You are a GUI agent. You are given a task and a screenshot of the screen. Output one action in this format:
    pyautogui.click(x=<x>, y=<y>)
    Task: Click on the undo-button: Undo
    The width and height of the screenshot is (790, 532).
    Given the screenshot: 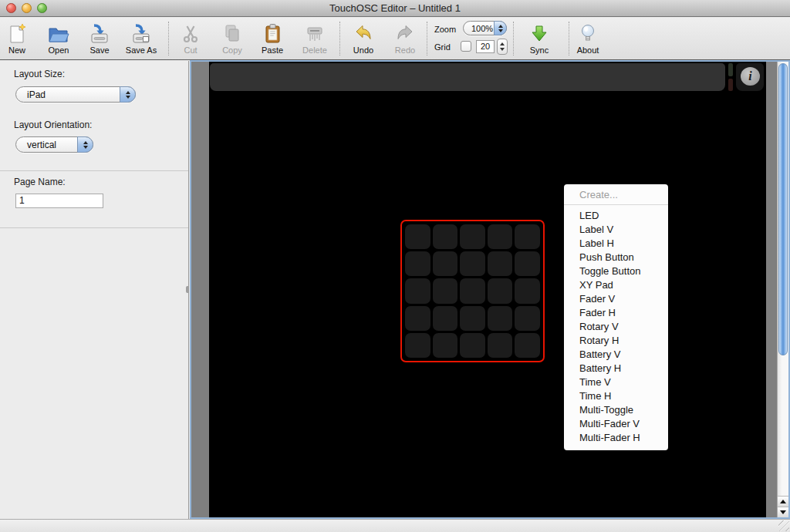 What is the action you would take?
    pyautogui.click(x=363, y=39)
    